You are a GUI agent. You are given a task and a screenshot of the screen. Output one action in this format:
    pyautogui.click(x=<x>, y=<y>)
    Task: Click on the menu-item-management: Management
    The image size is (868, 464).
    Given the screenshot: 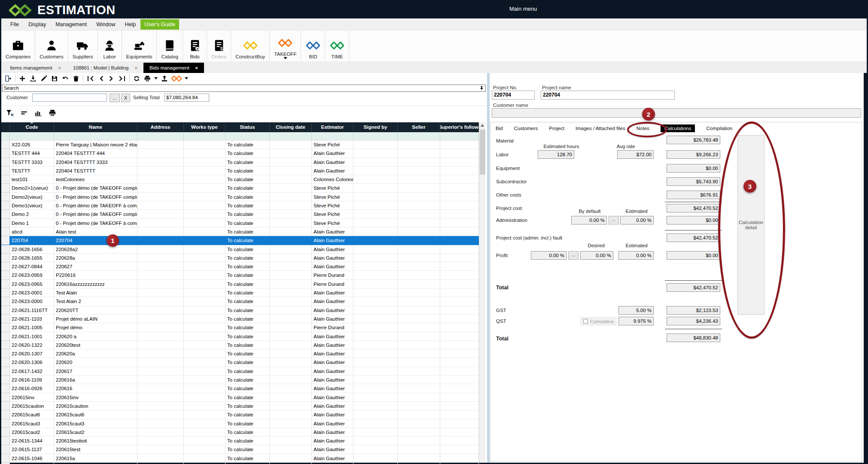 What is the action you would take?
    pyautogui.click(x=71, y=24)
    